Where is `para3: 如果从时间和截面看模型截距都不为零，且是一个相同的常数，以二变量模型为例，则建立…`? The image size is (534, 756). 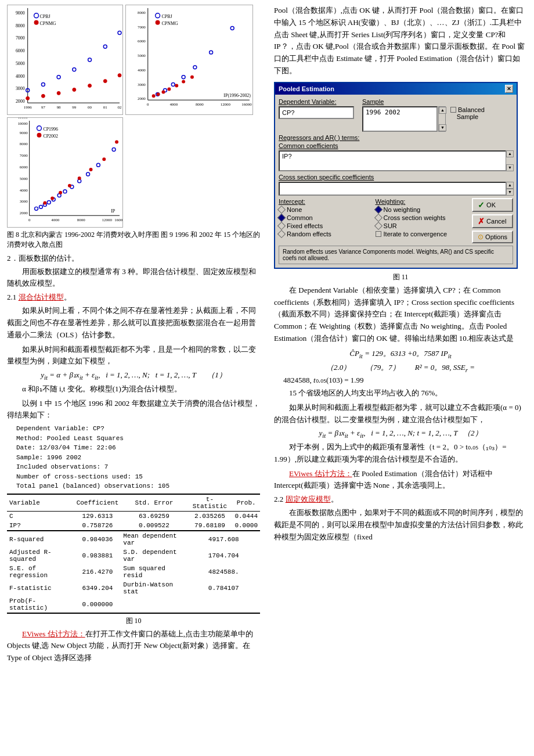 para3: 如果从时间和截面看模型截距都不为零，且是一个相同的常数，以二变量模型为例，则建立… is located at coordinates (134, 356).